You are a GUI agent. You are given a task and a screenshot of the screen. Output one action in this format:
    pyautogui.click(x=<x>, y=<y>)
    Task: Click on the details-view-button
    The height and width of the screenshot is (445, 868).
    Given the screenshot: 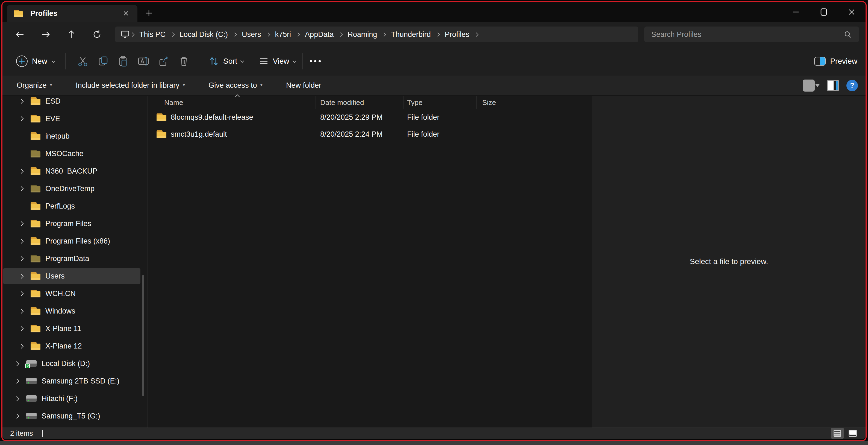 What is the action you would take?
    pyautogui.click(x=838, y=433)
    